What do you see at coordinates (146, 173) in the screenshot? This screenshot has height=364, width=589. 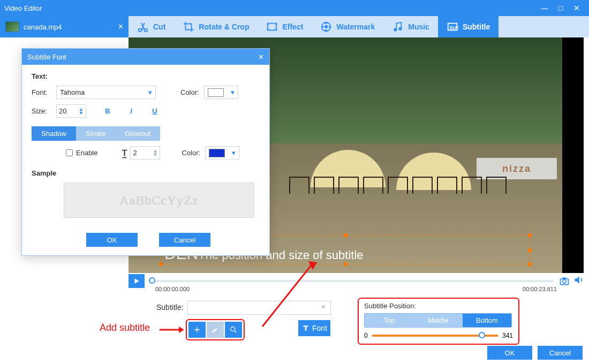 I see `sample-label: Sample` at bounding box center [146, 173].